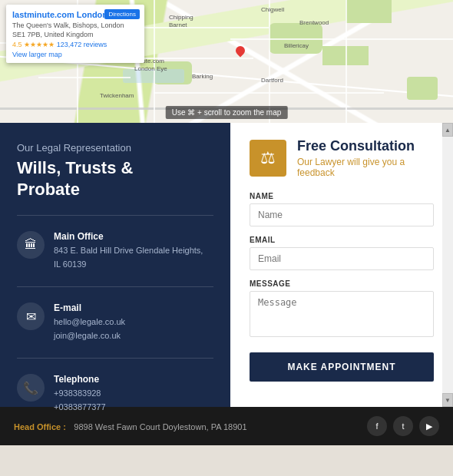 This screenshot has height=476, width=453. What do you see at coordinates (342, 310) in the screenshot?
I see `message-field-group: MESSAGE` at bounding box center [342, 310].